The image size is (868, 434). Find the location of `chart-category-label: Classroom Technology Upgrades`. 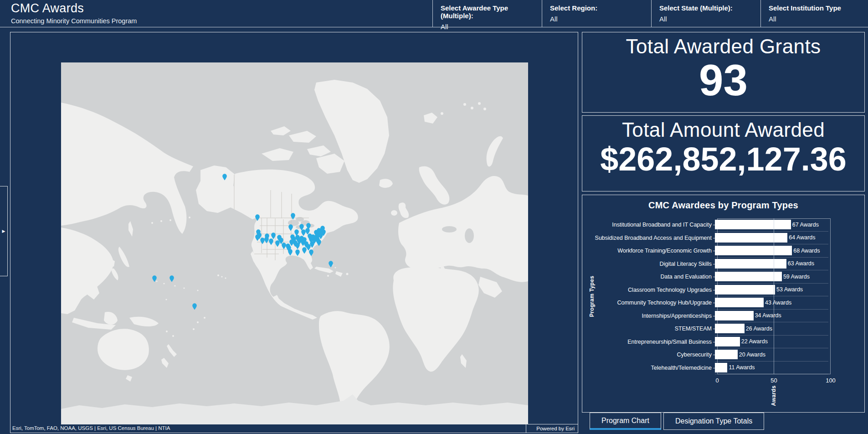

chart-category-label: Classroom Technology Upgrades is located at coordinates (649, 290).